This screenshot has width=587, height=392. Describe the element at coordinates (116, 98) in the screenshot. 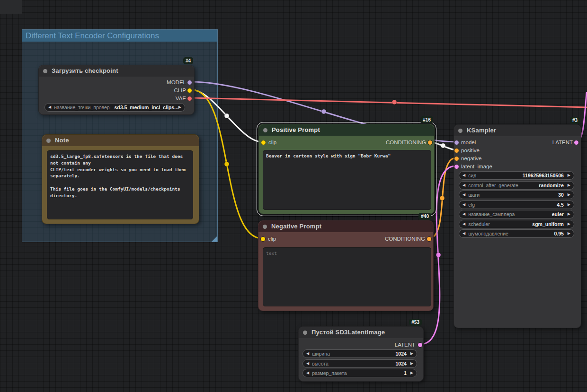

I see `vae-output-row: VAE` at that location.